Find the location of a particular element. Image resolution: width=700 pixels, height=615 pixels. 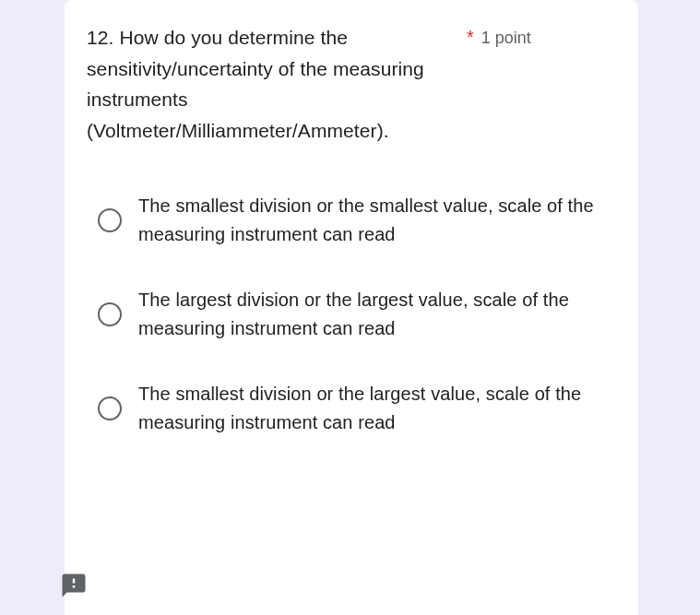

points-label: 1 point is located at coordinates (506, 38).